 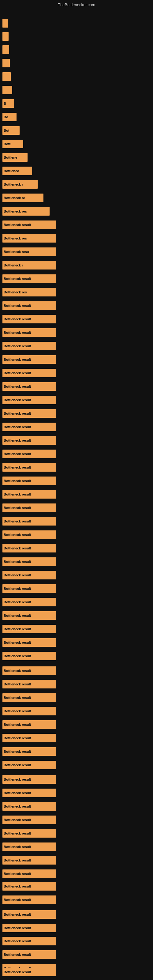 I want to click on bar-label: Bottl, so click(x=8, y=144).